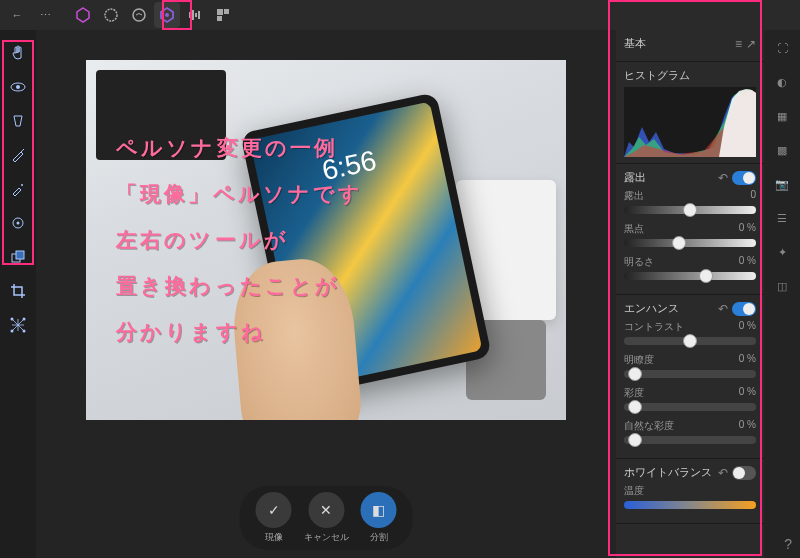 Image resolution: width=800 pixels, height=558 pixels. I want to click on brush-tool-icon, so click(18, 155).